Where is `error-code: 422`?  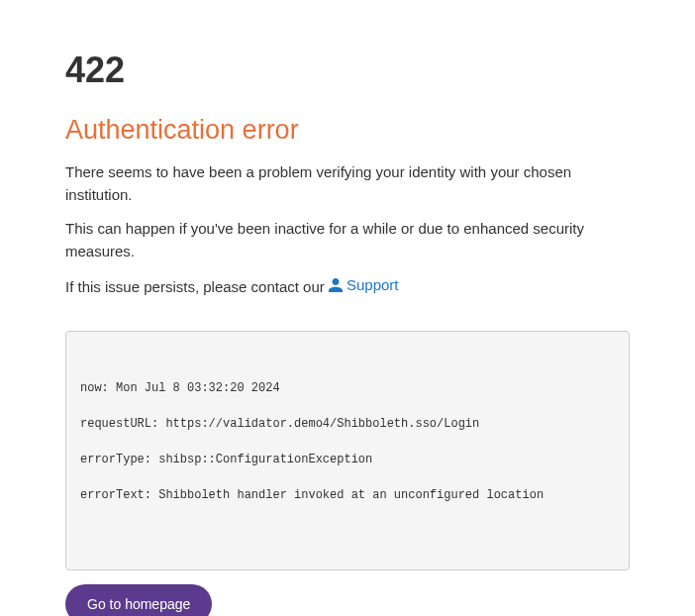
error-code: 422 is located at coordinates (348, 70).